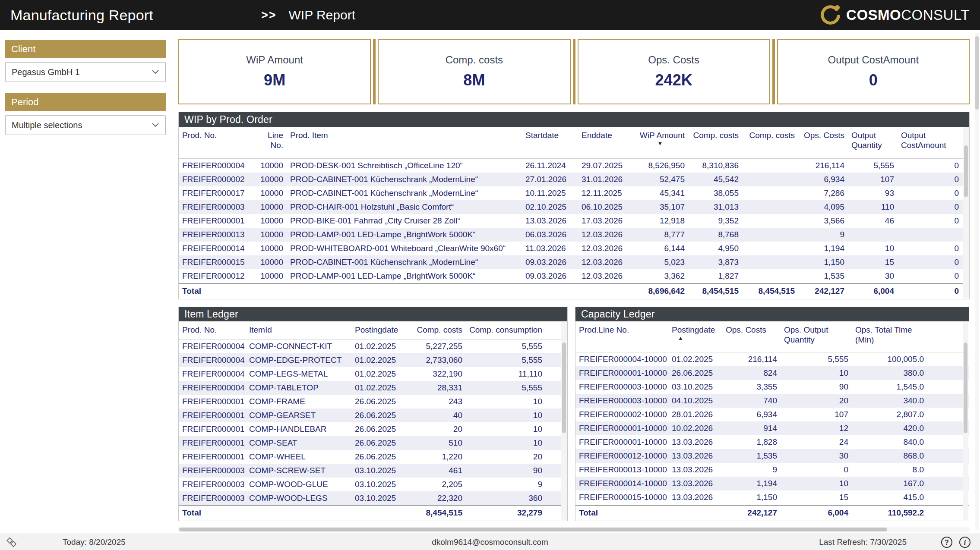  What do you see at coordinates (947, 542) in the screenshot?
I see `help-icon: ?` at bounding box center [947, 542].